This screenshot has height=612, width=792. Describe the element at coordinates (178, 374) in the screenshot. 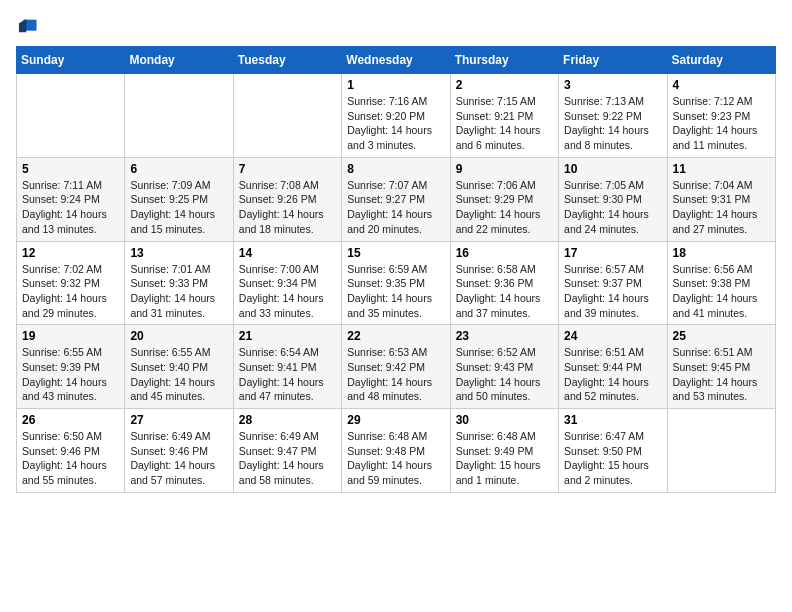

I see `day-info: Sunrise: 6:55 AMSunset: 9:40 PMDaylight:…` at that location.